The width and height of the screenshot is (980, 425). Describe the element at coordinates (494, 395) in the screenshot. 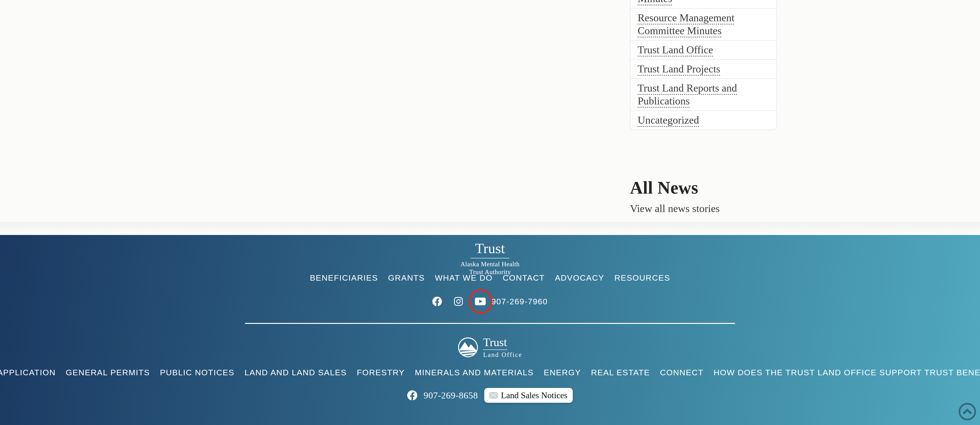

I see `envelope-icon` at that location.